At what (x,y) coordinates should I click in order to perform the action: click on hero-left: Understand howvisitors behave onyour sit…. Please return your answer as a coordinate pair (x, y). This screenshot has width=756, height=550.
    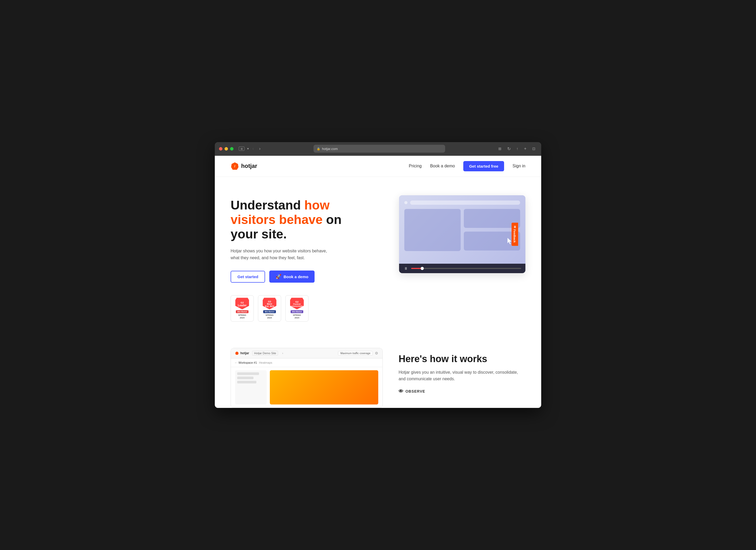
    Looking at the image, I should click on (299, 257).